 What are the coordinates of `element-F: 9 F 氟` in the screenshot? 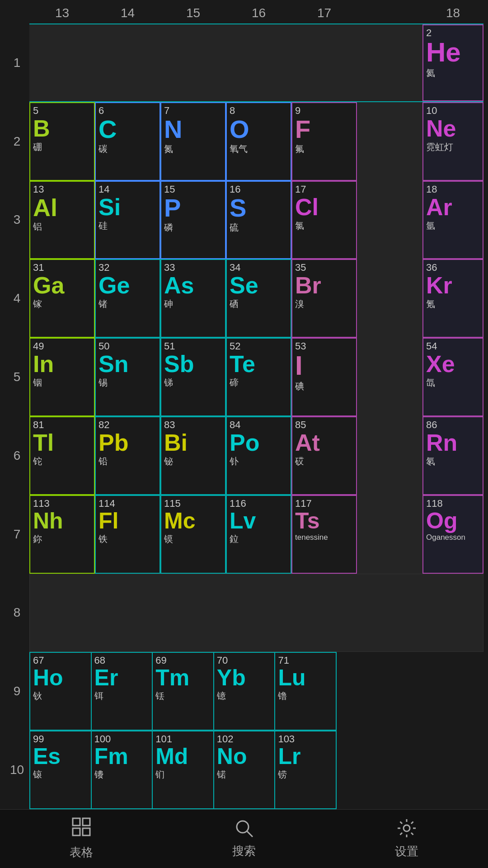 It's located at (324, 142).